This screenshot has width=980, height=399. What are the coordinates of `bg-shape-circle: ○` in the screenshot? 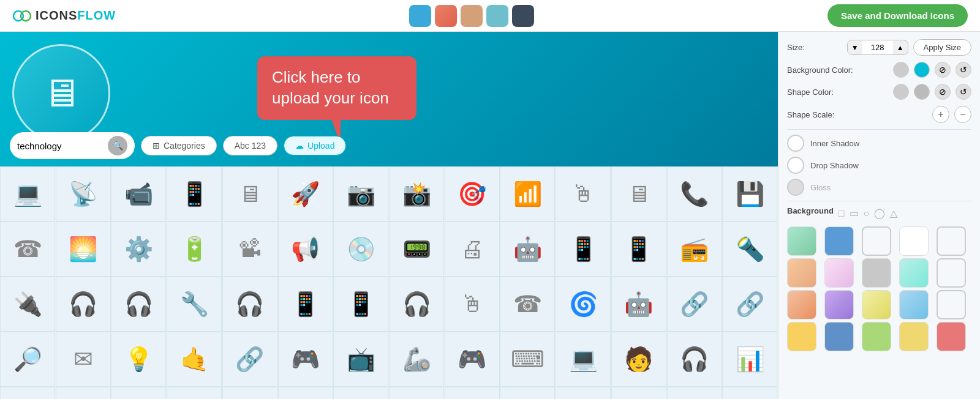 It's located at (867, 214).